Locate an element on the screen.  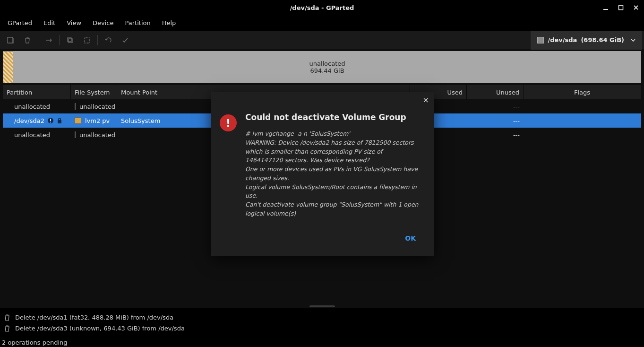
chevron-down-icon is located at coordinates (633, 40).